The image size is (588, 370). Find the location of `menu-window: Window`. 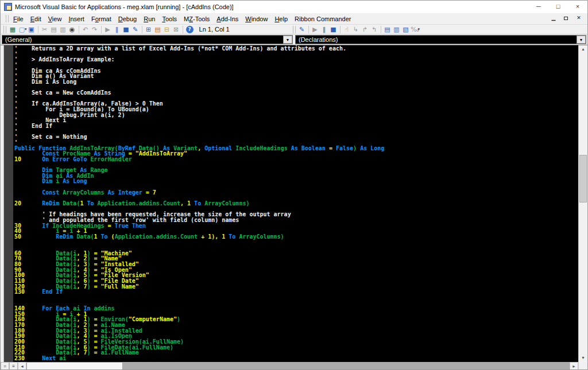

menu-window: Window is located at coordinates (256, 19).